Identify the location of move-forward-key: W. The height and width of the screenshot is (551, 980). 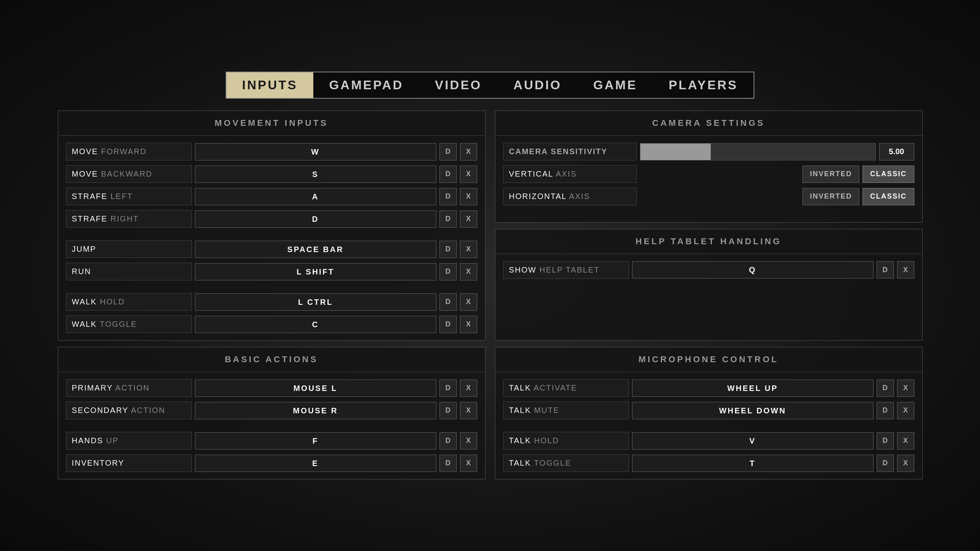
(316, 152).